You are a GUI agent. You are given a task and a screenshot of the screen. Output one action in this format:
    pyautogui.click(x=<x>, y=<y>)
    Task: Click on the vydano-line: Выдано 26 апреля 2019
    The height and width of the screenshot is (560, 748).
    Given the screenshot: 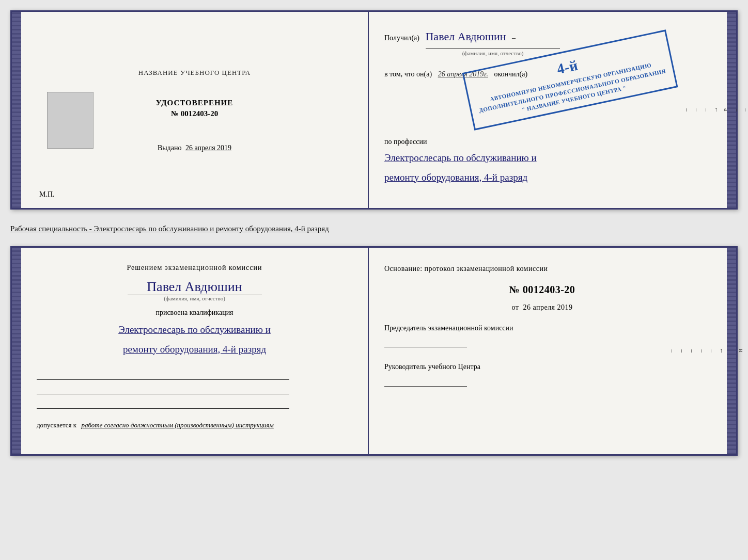 What is the action you would take?
    pyautogui.click(x=194, y=148)
    